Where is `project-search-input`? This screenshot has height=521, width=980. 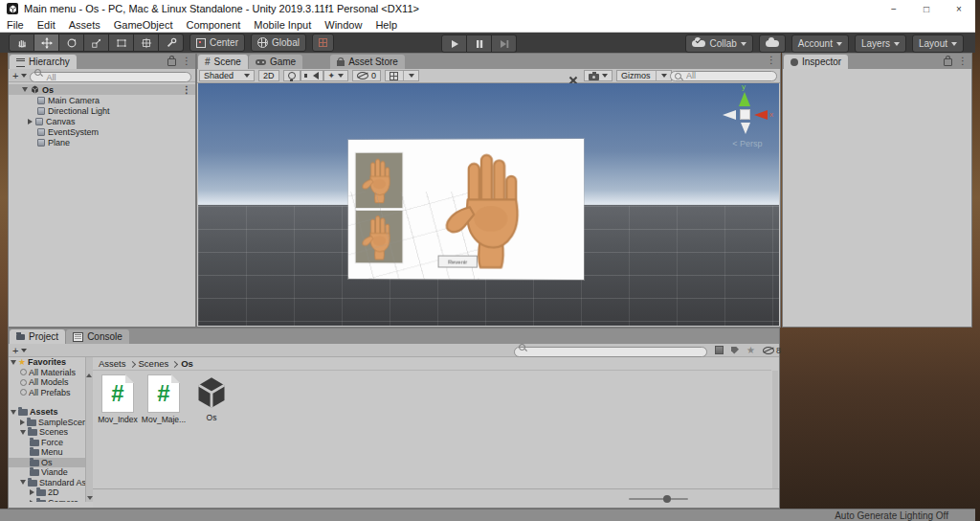
project-search-input is located at coordinates (611, 352).